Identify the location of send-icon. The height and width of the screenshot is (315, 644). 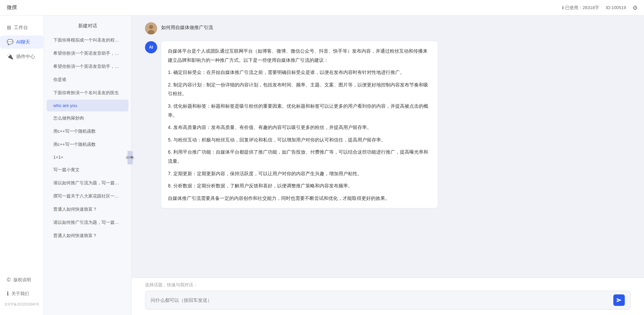
(619, 300).